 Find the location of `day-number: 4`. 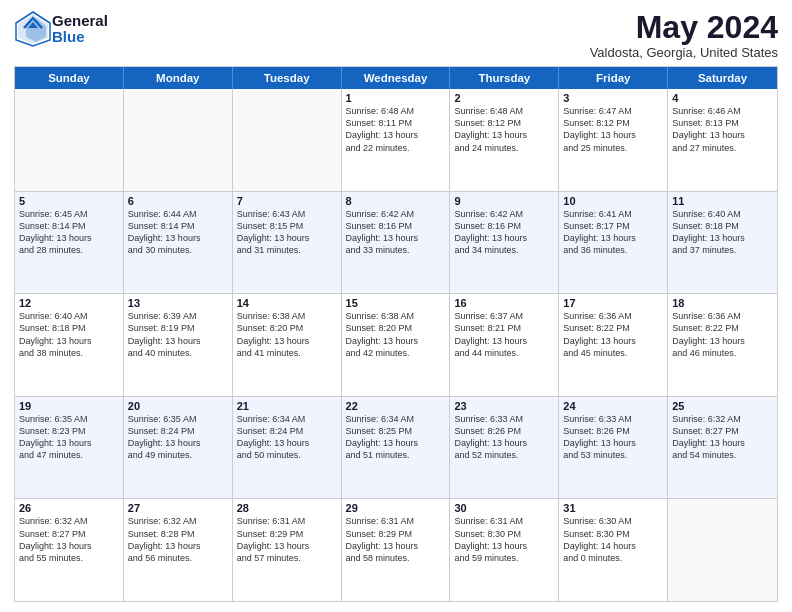

day-number: 4 is located at coordinates (722, 98).